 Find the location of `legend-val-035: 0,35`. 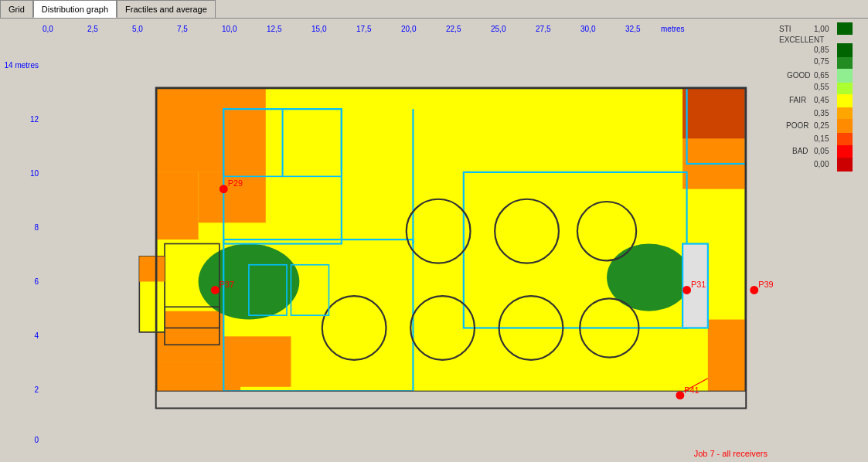

legend-val-035: 0,35 is located at coordinates (821, 113).